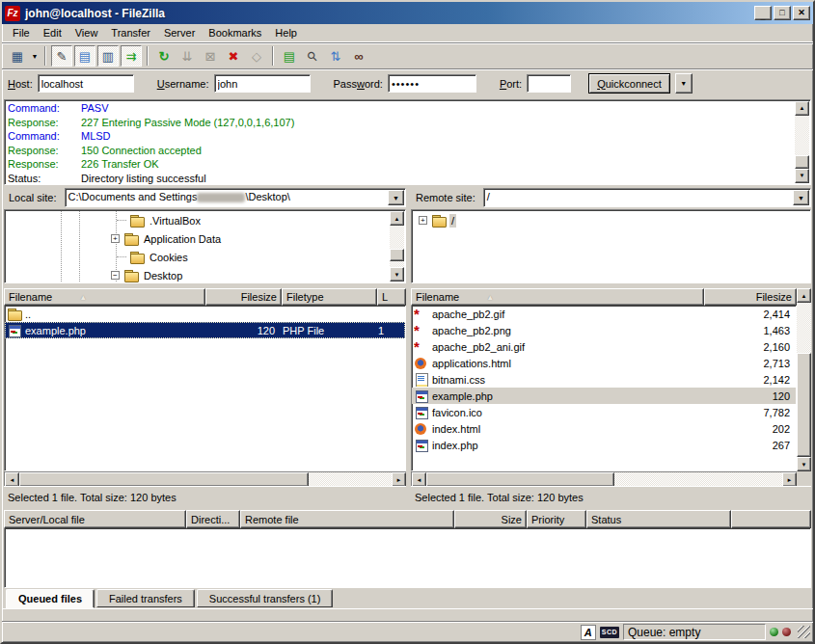 This screenshot has height=644, width=815. I want to click on tree-item-cookies: Cookies, so click(204, 256).